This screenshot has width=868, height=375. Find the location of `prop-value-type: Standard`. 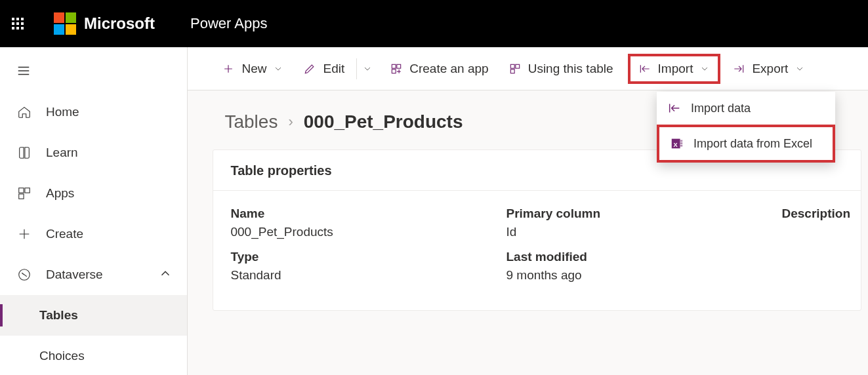

prop-value-type: Standard is located at coordinates (365, 275).